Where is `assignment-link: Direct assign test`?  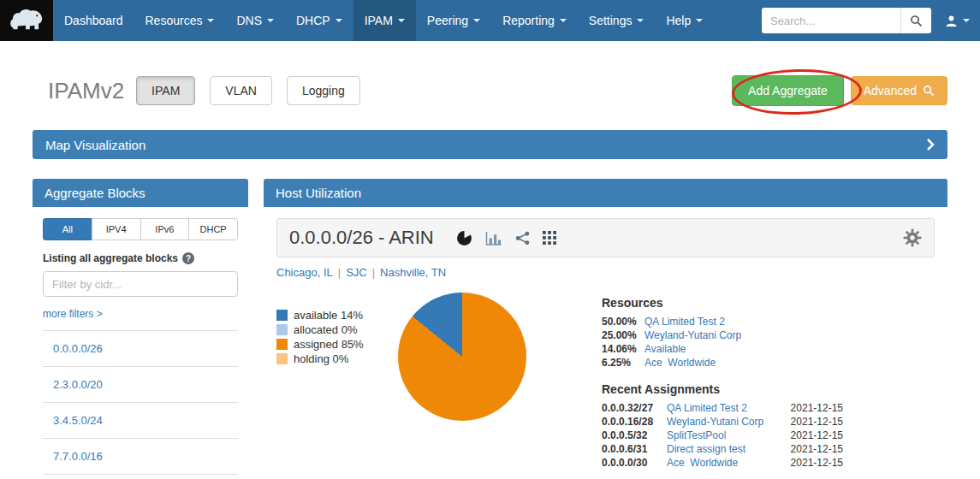
assignment-link: Direct assign test is located at coordinates (706, 449).